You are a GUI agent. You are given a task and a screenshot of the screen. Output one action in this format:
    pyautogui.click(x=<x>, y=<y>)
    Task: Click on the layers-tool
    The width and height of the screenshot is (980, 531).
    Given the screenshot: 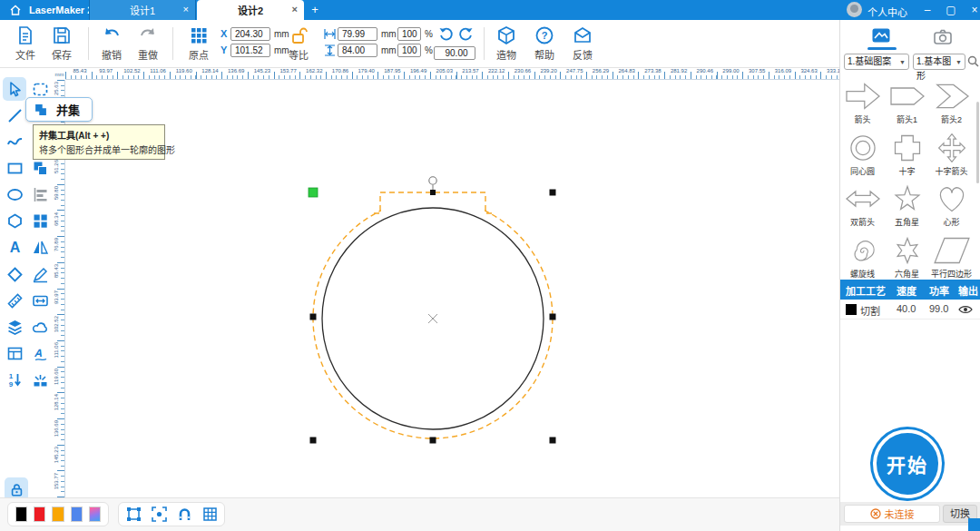 What is the action you would take?
    pyautogui.click(x=15, y=327)
    